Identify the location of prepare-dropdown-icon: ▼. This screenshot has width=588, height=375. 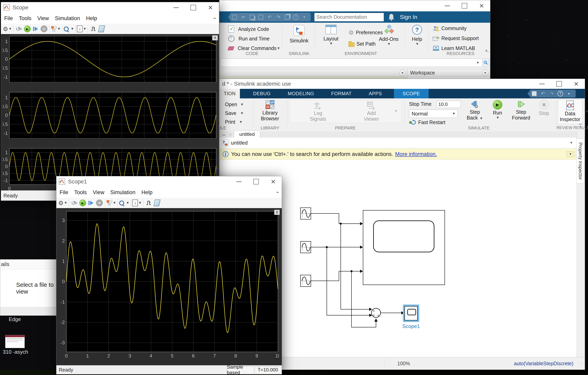
(396, 111).